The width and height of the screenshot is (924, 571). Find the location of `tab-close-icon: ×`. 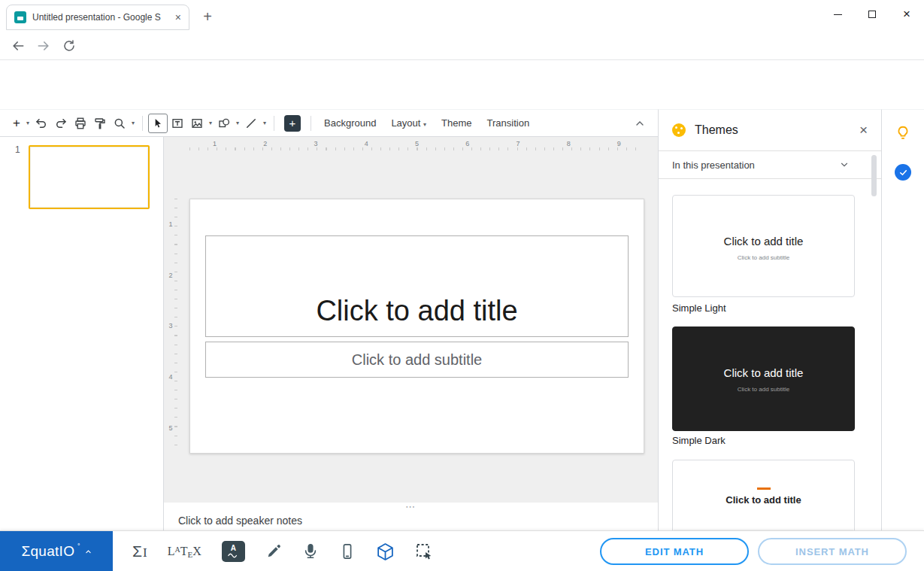

tab-close-icon: × is located at coordinates (178, 17).